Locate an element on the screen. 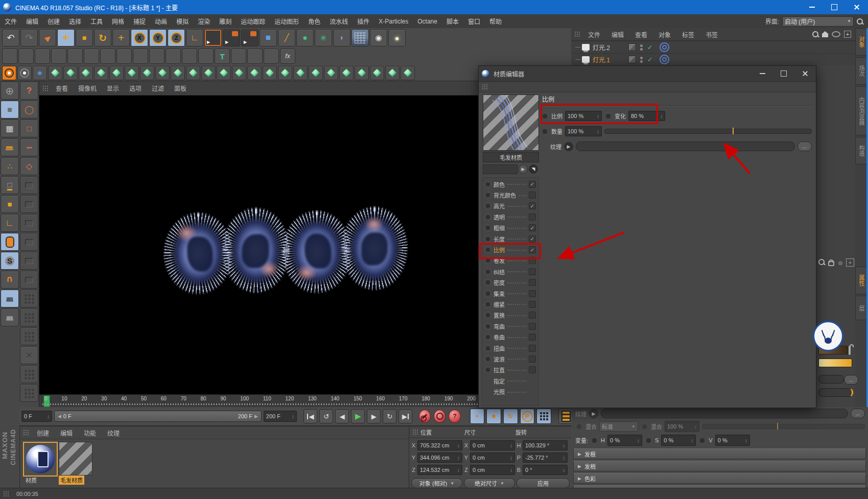 The width and height of the screenshot is (868, 499). size-x-field: 0 cm↕ is located at coordinates (492, 445).